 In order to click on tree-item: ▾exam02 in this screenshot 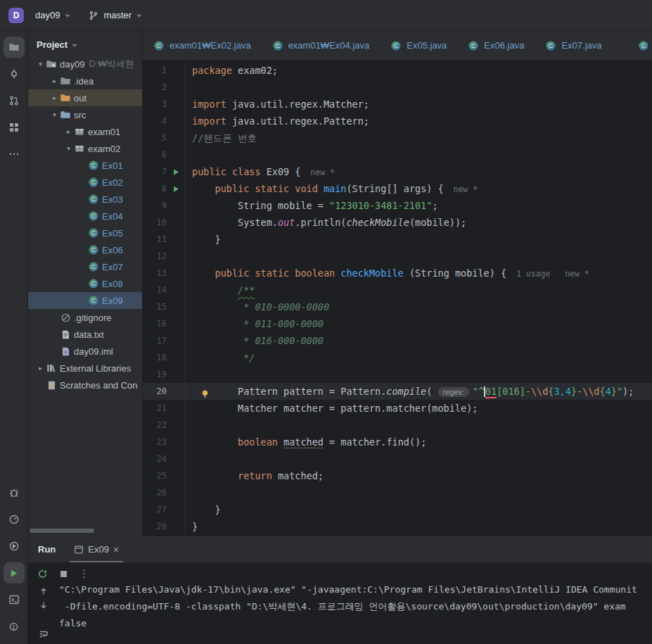, I will do `click(85, 149)`.